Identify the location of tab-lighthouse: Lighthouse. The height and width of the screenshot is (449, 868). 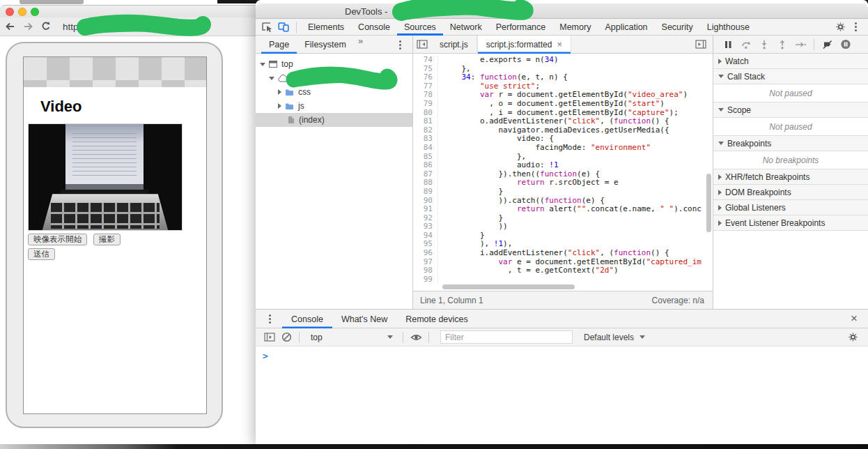
(729, 27).